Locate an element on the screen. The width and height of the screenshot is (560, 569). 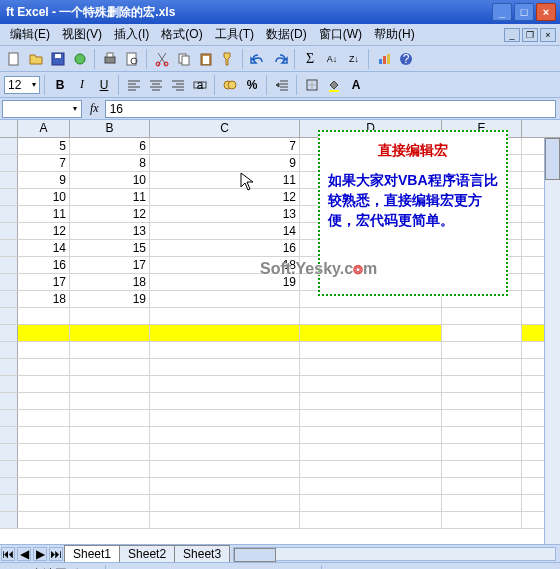
print-icon is located at coordinates (110, 59).